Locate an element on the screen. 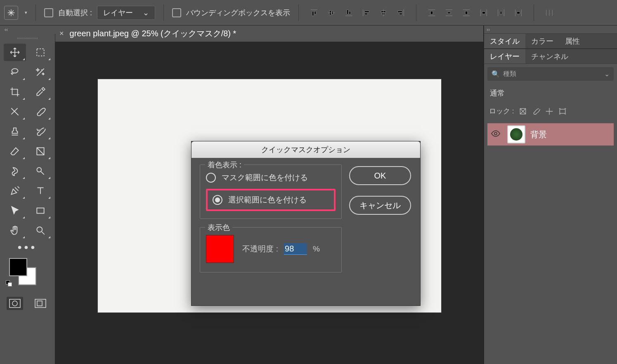  dodge-tool is located at coordinates (40, 171).